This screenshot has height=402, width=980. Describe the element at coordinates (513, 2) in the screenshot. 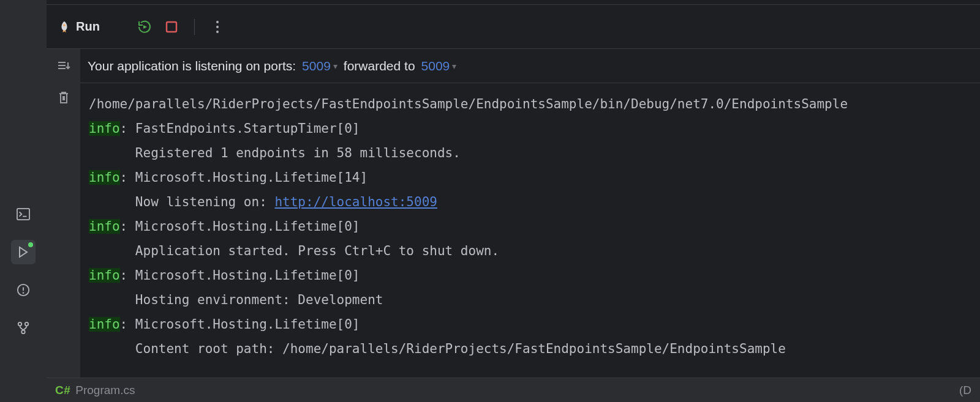

I see `top-edge` at that location.